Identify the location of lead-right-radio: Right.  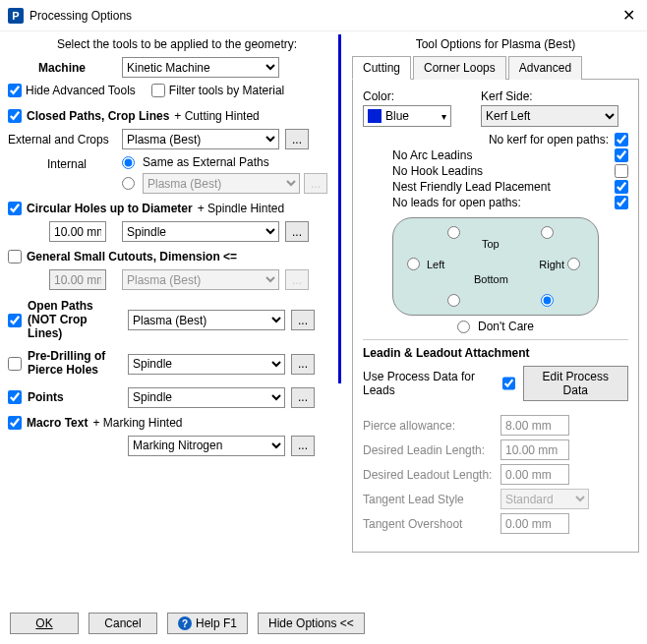
(561, 263).